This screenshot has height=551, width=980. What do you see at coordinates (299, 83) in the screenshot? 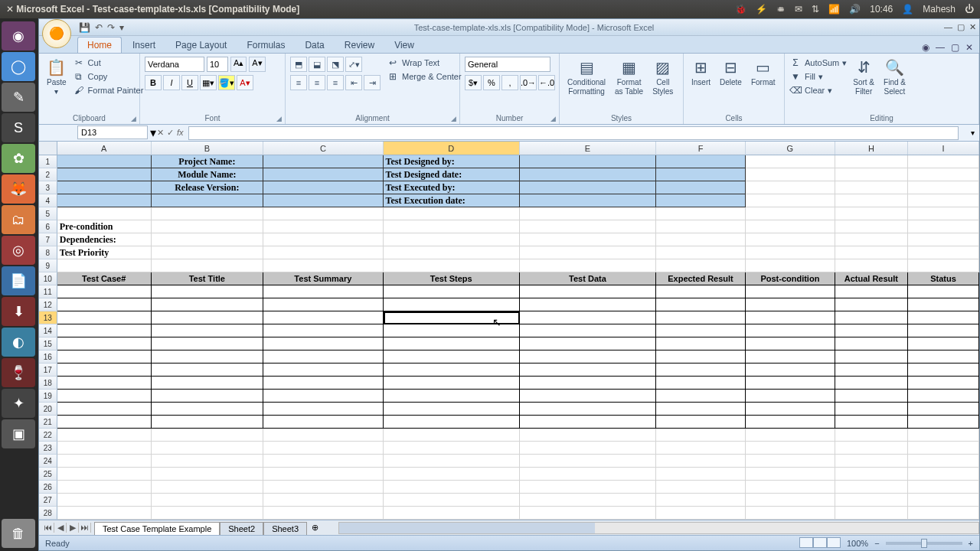
I see `align-left-icon: ≡` at bounding box center [299, 83].